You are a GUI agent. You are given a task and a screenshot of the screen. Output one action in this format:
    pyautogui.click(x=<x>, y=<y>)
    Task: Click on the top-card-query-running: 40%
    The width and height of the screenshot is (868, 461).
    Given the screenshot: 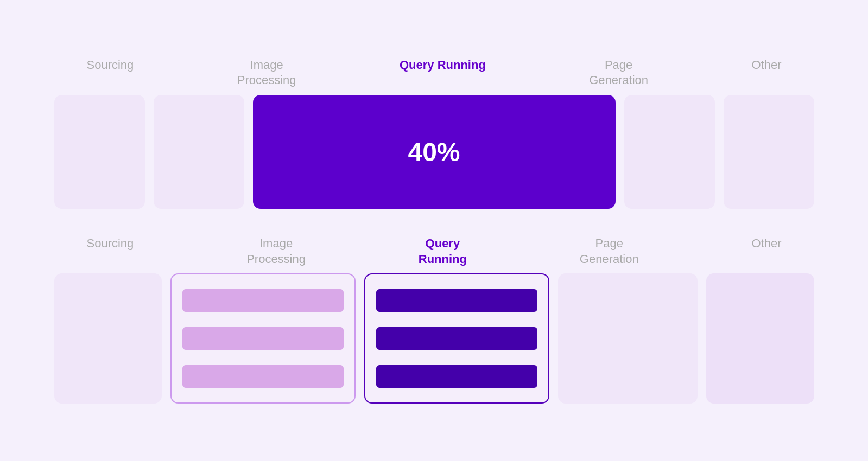 What is the action you would take?
    pyautogui.click(x=434, y=152)
    